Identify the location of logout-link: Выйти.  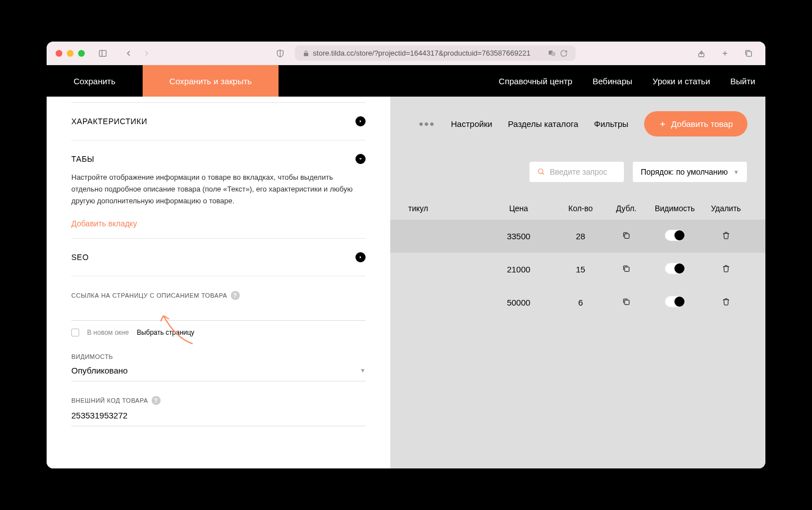
(743, 81).